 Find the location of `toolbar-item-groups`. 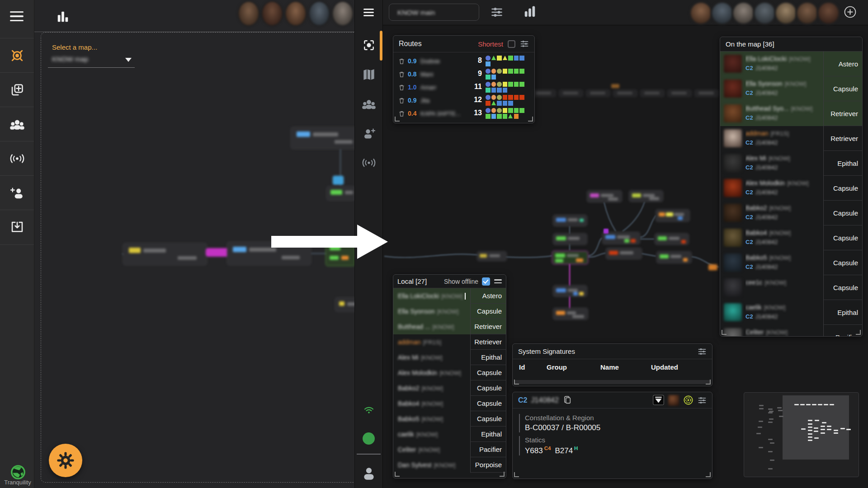

toolbar-item-groups is located at coordinates (369, 104).